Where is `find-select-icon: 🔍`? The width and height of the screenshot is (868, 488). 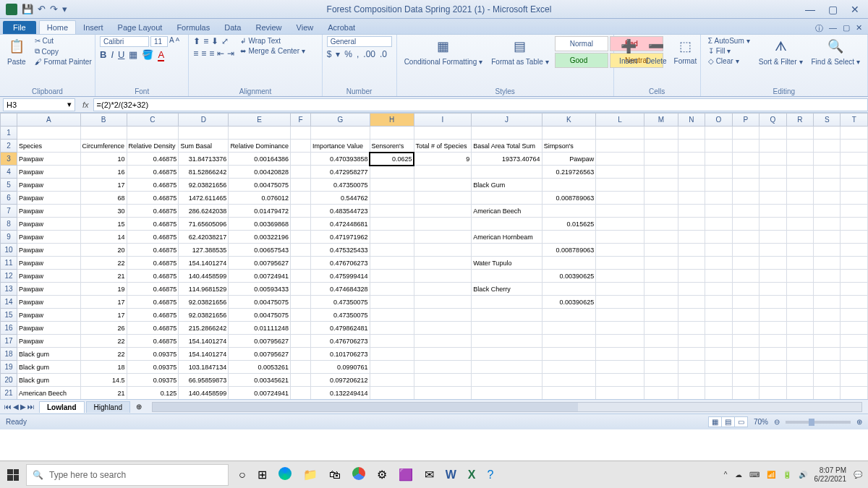 find-select-icon: 🔍 is located at coordinates (835, 46).